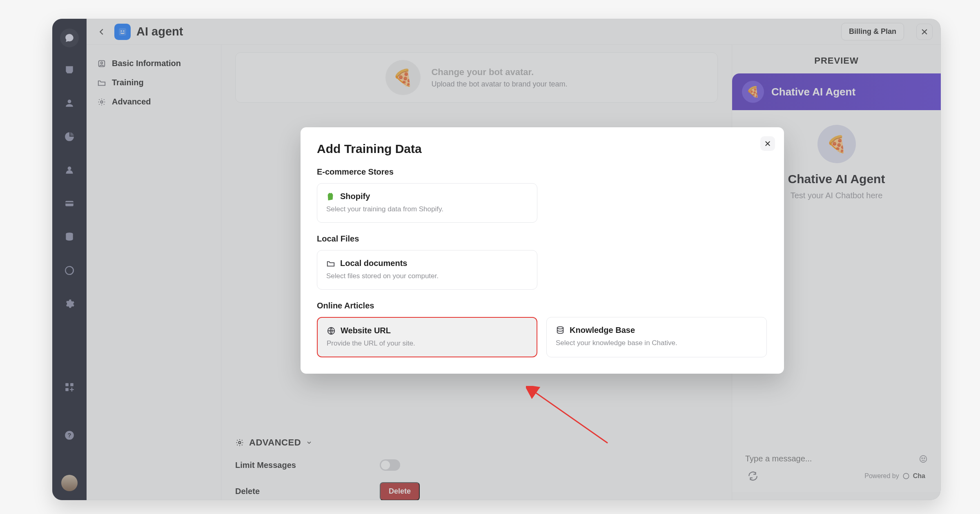 This screenshot has height=514, width=980. Describe the element at coordinates (427, 270) in the screenshot. I see `option-local-documents: Local documents Select files stored on y…` at that location.